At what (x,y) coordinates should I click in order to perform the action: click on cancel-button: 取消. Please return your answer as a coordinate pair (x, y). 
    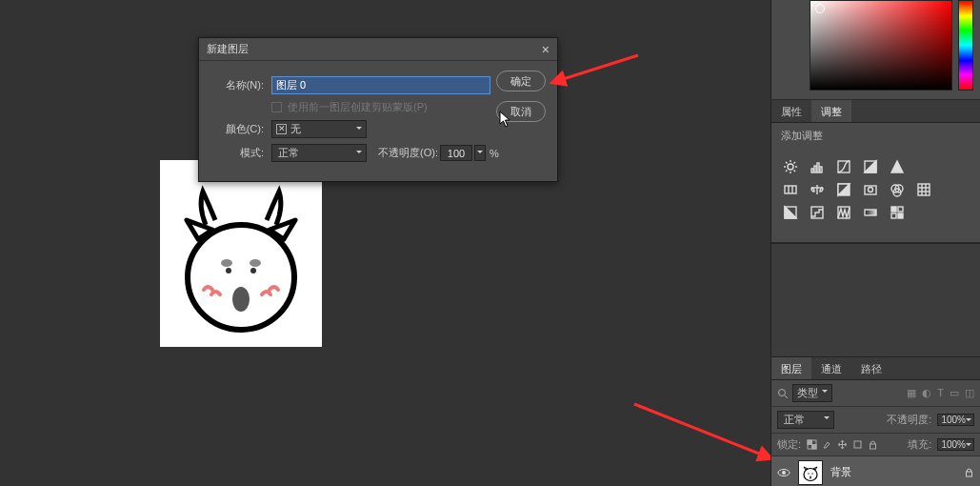
    Looking at the image, I should click on (521, 111).